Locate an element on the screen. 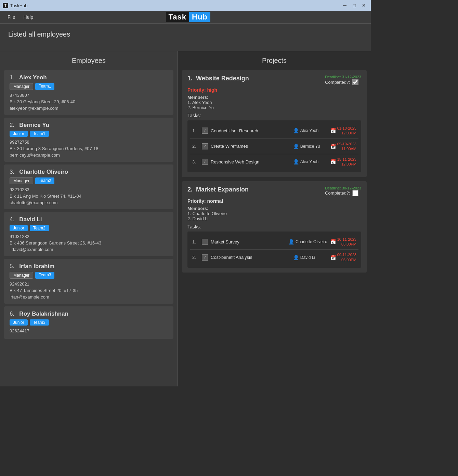  maximize-button: □ is located at coordinates (354, 5).